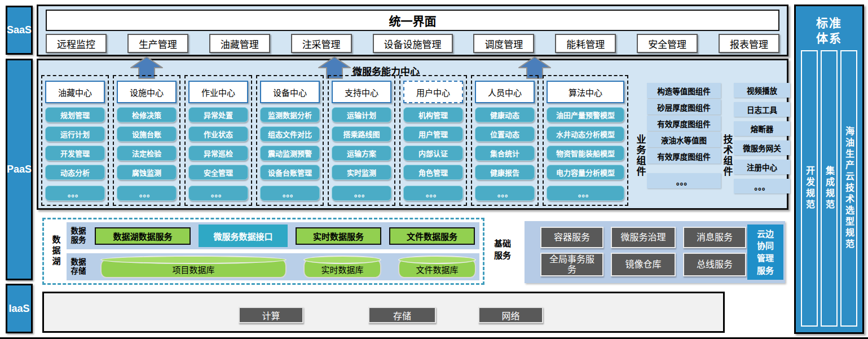 The image size is (868, 339). Describe the element at coordinates (75, 140) in the screenshot. I see `center-column-reservoir: 油藏中心 规划管理 运行计划 开发管理 动态分析 。。。` at that location.